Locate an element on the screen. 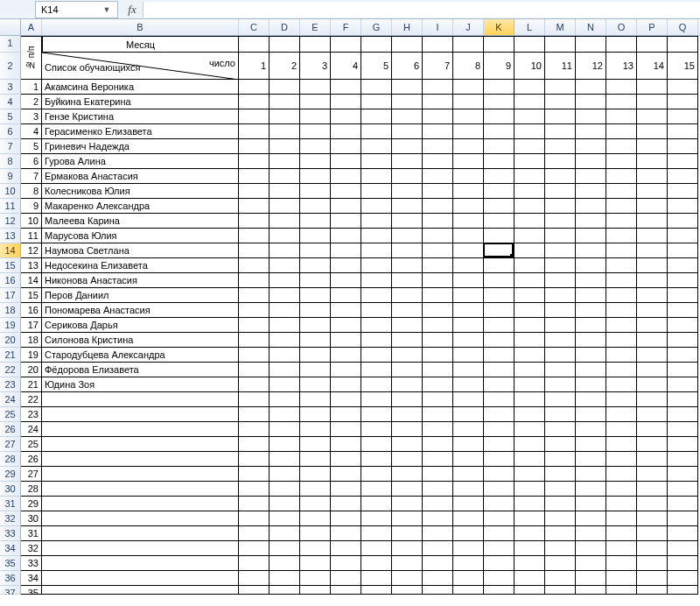 This screenshot has height=606, width=700. row-header-34: 34 is located at coordinates (10, 548).